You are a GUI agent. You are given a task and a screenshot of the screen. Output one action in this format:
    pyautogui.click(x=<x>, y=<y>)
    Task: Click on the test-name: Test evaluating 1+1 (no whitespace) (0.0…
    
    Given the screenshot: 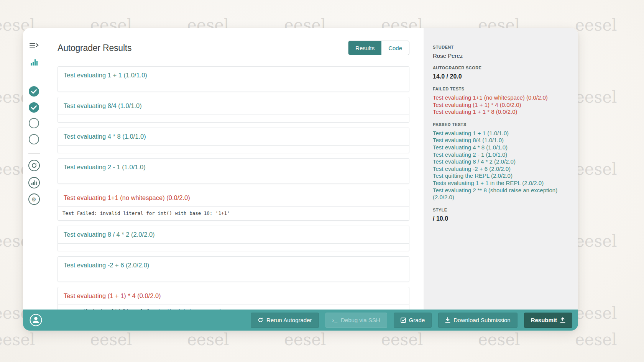 What is the action you would take?
    pyautogui.click(x=233, y=198)
    